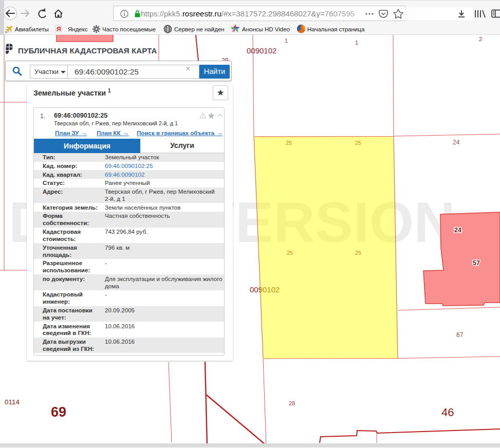 The height and width of the screenshot is (448, 500). Describe the element at coordinates (12, 402) in the screenshot. I see `svg-text: 0114` at that location.